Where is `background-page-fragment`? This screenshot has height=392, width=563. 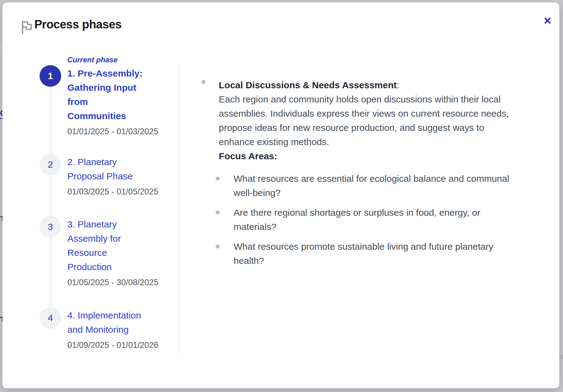
background-page-fragment is located at coordinates (561, 357).